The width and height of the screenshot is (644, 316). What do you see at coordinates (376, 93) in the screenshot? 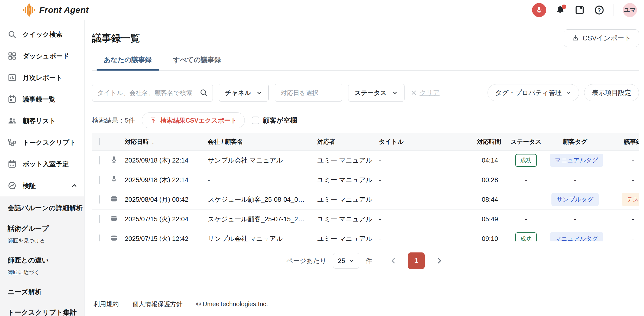
I see `status-filter-select: ステータス` at bounding box center [376, 93].